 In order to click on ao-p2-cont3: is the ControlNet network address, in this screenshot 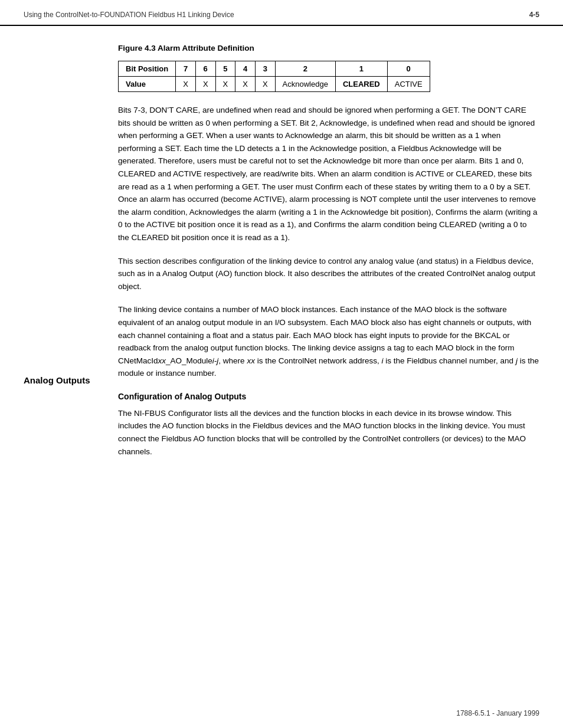, I will do `click(319, 361)`.